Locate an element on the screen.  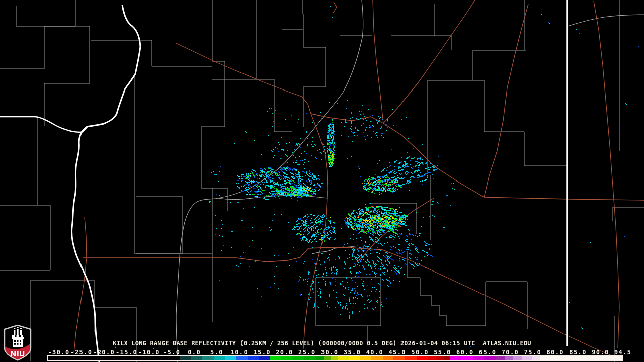
scale-label: 25.0 is located at coordinates (307, 352).